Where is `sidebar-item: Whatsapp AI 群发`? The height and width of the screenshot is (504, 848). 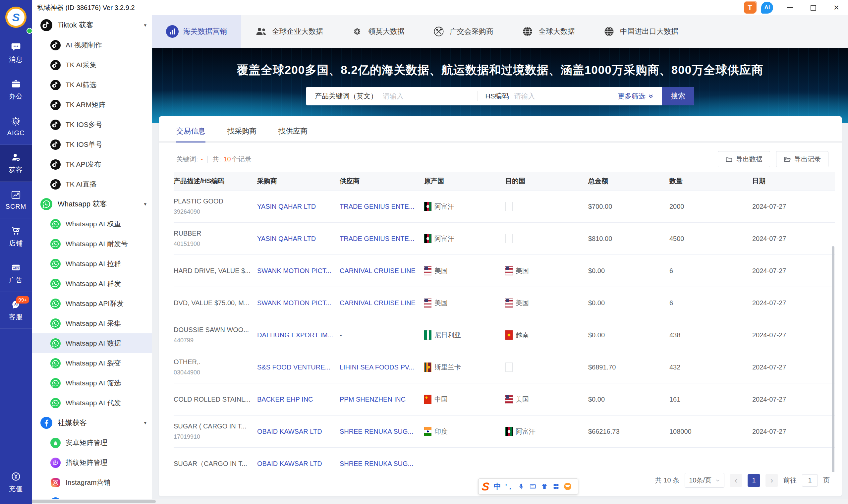
sidebar-item: Whatsapp AI 群发 is located at coordinates (92, 284).